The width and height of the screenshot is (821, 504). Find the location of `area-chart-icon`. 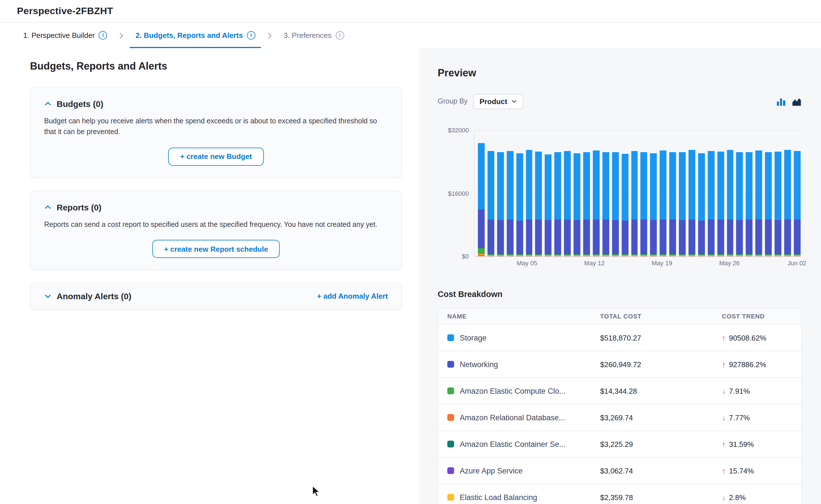

area-chart-icon is located at coordinates (797, 101).